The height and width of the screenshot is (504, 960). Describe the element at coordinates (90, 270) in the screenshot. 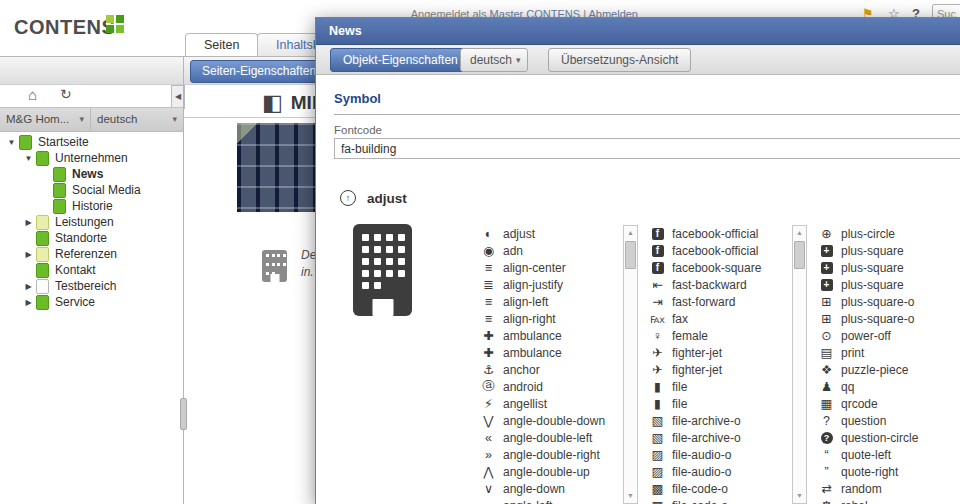

I see `tree-item: Kontakt` at that location.